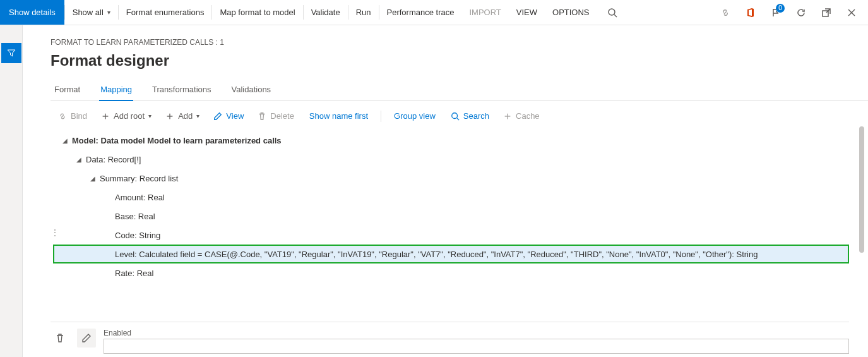 The height and width of the screenshot is (357, 868). What do you see at coordinates (451, 254) in the screenshot?
I see `tree-node-level: Level: Calculated field = CASE(@.Code, "…` at bounding box center [451, 254].